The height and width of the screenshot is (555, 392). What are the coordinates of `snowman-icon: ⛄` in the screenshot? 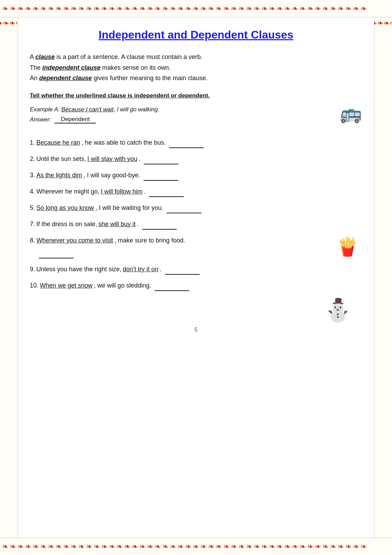 It's located at (338, 310).